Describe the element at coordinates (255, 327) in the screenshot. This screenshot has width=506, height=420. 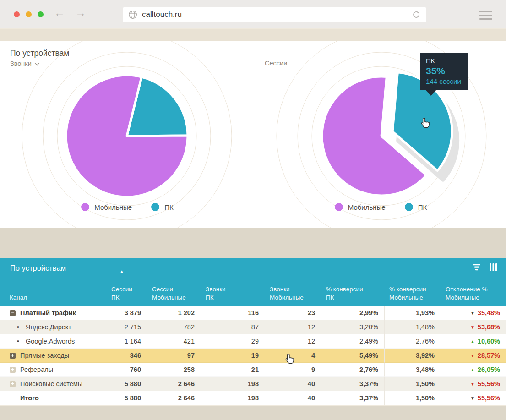
I see `cell-value: 87` at that location.